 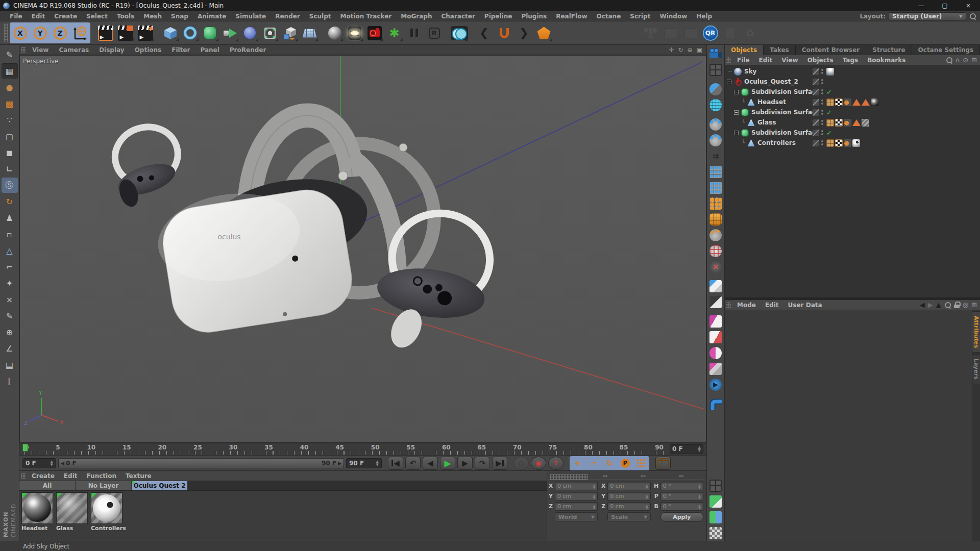 I want to click on size-x-field: 0 cm▲▼, so click(x=629, y=486).